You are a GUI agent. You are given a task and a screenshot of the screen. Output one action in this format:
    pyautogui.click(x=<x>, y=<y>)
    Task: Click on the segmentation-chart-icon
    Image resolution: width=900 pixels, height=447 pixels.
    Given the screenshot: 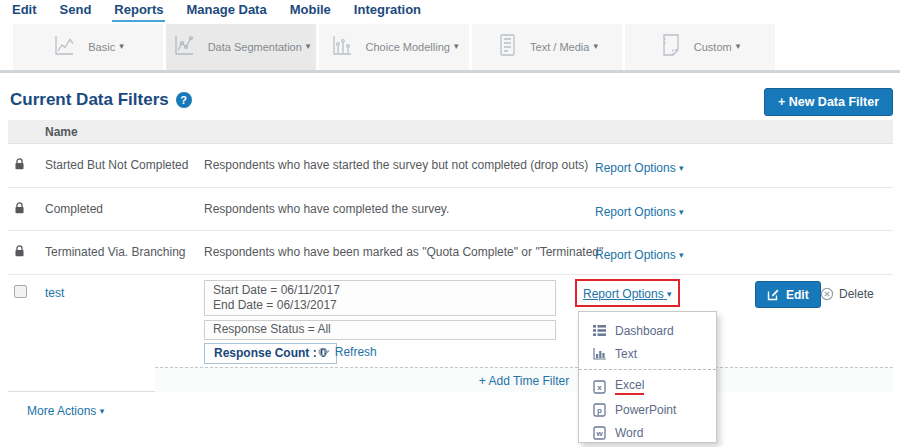 What is the action you would take?
    pyautogui.click(x=184, y=47)
    